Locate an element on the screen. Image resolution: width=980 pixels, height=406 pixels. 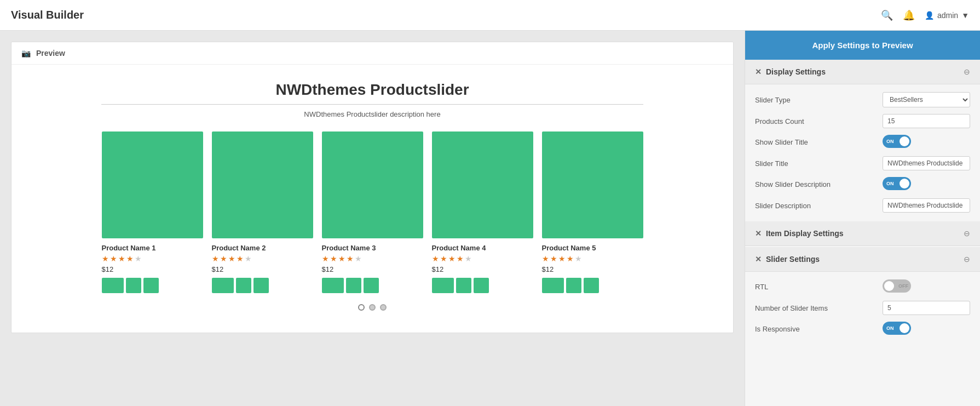
show-slider-title-row: Show Slider Title ON is located at coordinates (863, 142).